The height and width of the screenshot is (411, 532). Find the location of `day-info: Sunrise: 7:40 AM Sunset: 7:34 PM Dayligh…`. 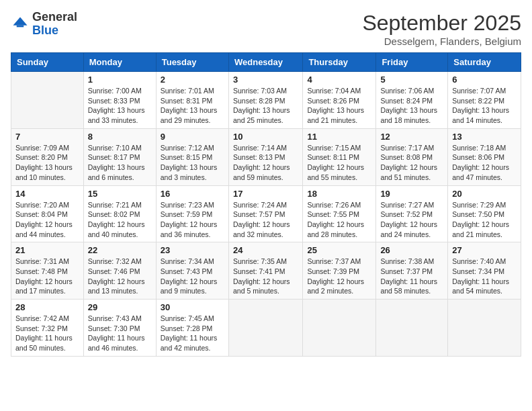

day-info: Sunrise: 7:40 AM Sunset: 7:34 PM Dayligh… is located at coordinates (484, 277).